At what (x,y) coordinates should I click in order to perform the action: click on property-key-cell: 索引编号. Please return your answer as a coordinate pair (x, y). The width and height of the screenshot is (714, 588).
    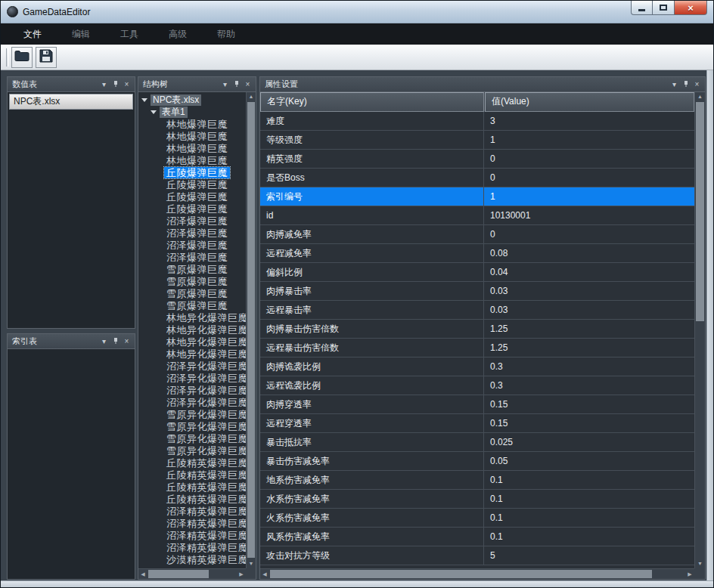
    Looking at the image, I should click on (372, 197).